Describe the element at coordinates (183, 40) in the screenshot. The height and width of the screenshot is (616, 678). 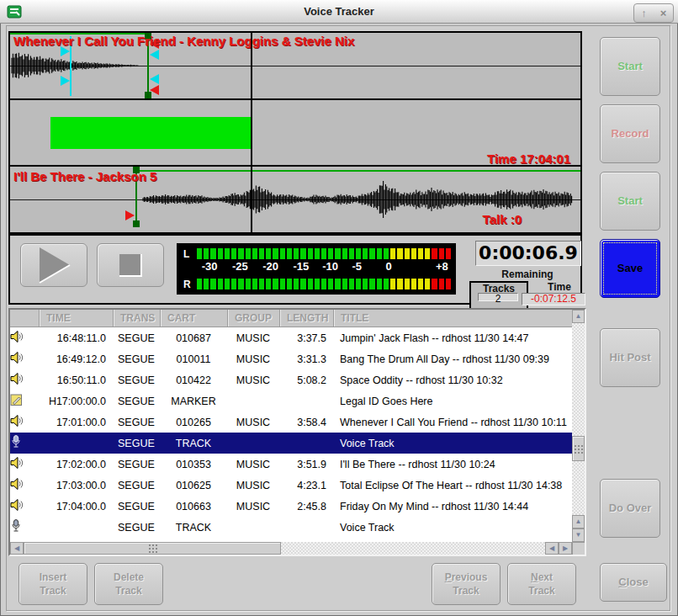
I see `previous-track-title: Whenever I Call You Friend - Kenny Loggi…` at that location.